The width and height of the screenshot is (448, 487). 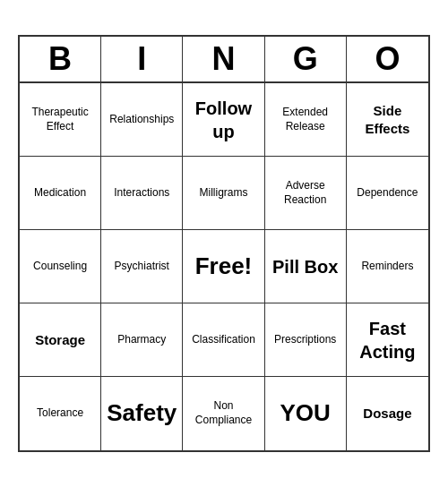 What do you see at coordinates (306, 267) in the screenshot?
I see `bingo-cell: Pill Box` at bounding box center [306, 267].